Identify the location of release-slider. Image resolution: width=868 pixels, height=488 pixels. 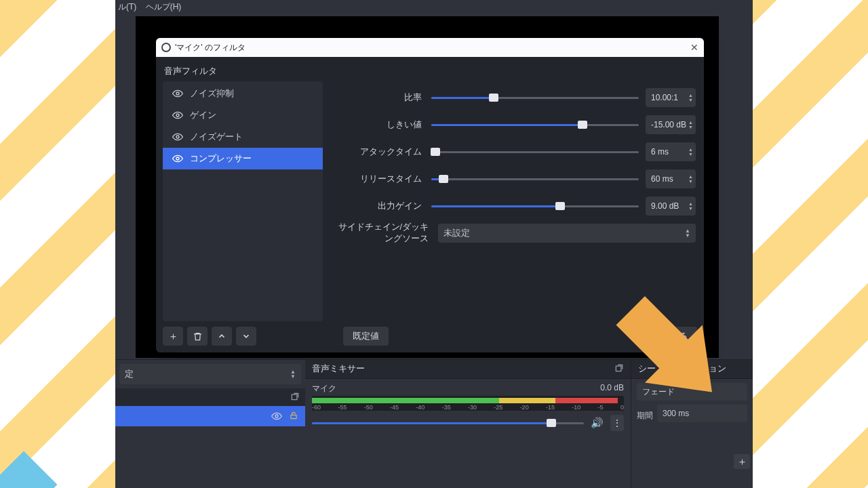
(535, 179).